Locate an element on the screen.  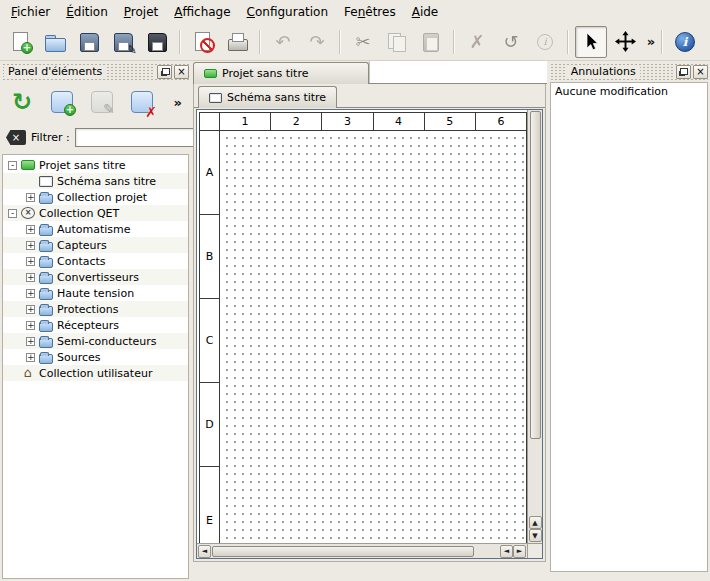
tree-item-capteurs: +Capteurs is located at coordinates (96, 245).